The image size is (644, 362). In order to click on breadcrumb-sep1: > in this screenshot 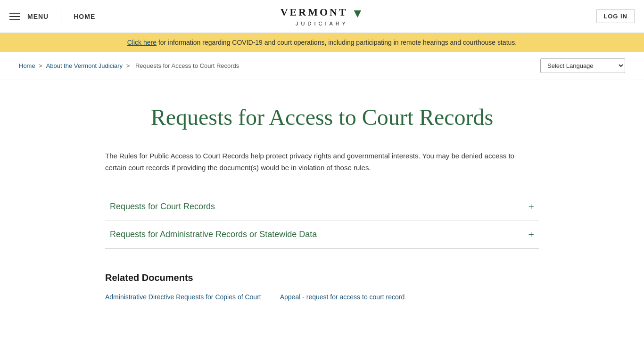, I will do `click(41, 66)`.